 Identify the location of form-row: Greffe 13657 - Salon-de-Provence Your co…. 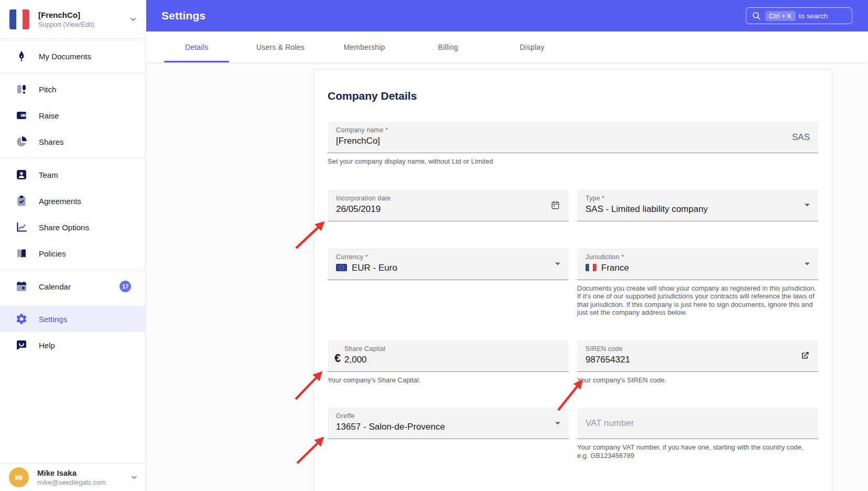
(573, 433).